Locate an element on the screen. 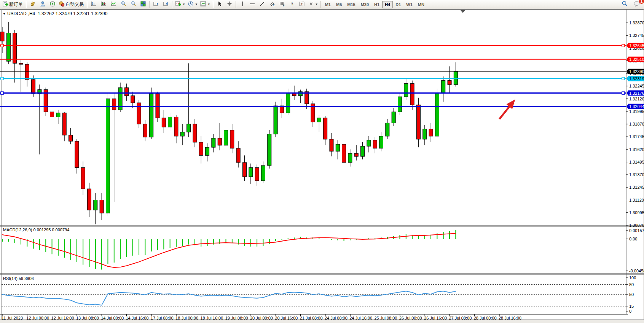 This screenshot has width=644, height=323. timeframe-W1: W1 is located at coordinates (410, 5).